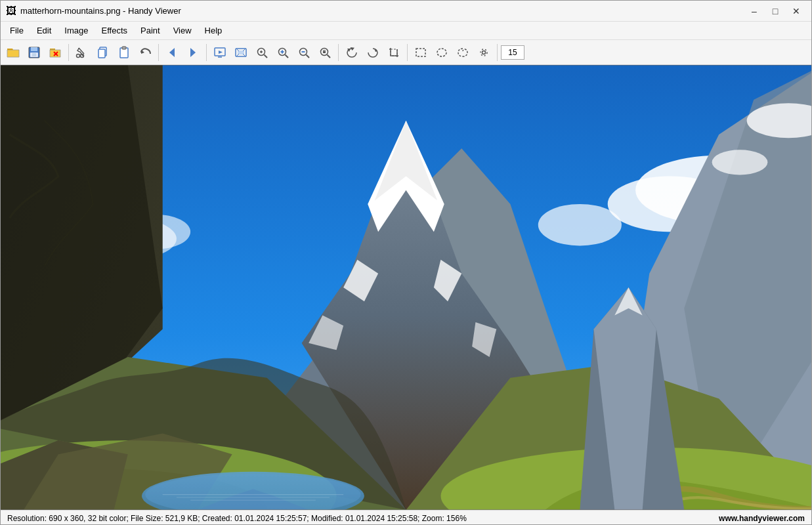 This screenshot has height=525, width=812. What do you see at coordinates (17, 30) in the screenshot?
I see `menu-file: File` at bounding box center [17, 30].